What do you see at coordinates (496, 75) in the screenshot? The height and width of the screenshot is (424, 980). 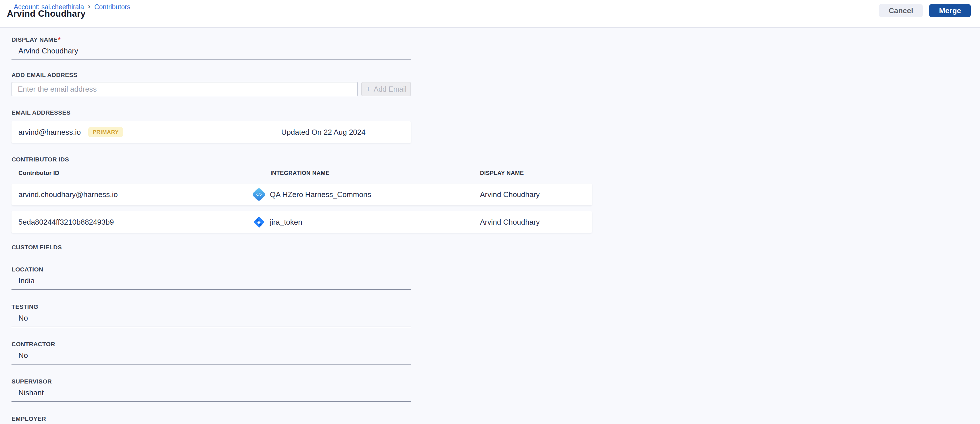 I see `add-email-label: ADD EMAIL ADDRESS` at bounding box center [496, 75].